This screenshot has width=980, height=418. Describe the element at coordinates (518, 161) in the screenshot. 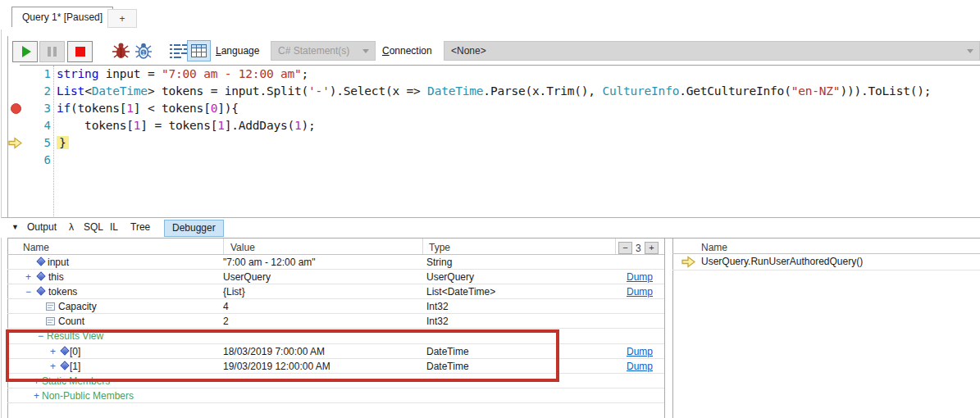

I see `code-line` at that location.